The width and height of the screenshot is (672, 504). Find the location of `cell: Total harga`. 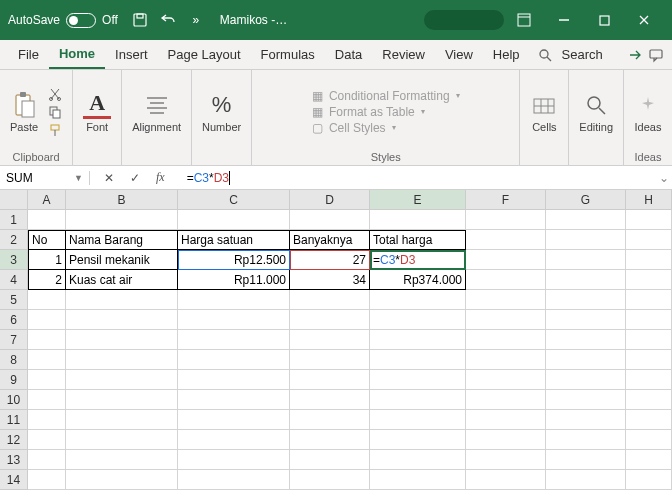

cell: Total harga is located at coordinates (418, 240).